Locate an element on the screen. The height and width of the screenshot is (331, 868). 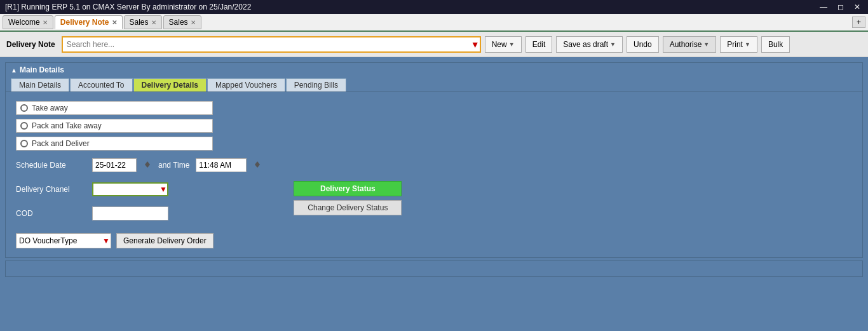
minimize-button: — is located at coordinates (824, 7).